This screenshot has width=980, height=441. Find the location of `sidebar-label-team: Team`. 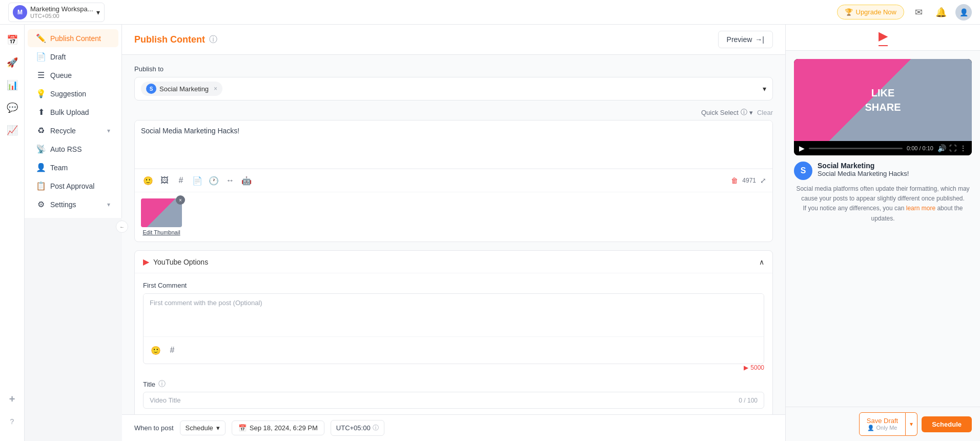

sidebar-label-team: Team is located at coordinates (59, 168).